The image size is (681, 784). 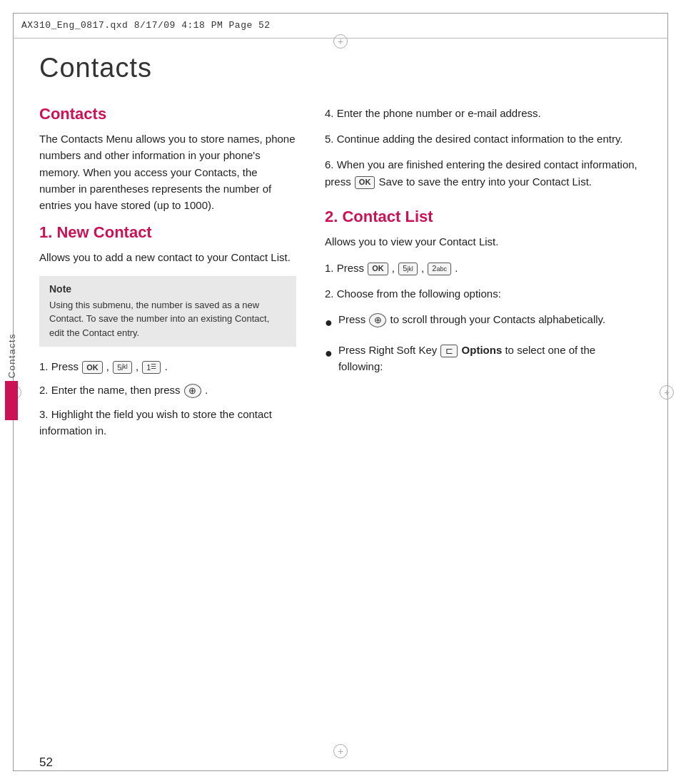 I want to click on key-2abc-cl: 2abc, so click(x=440, y=269).